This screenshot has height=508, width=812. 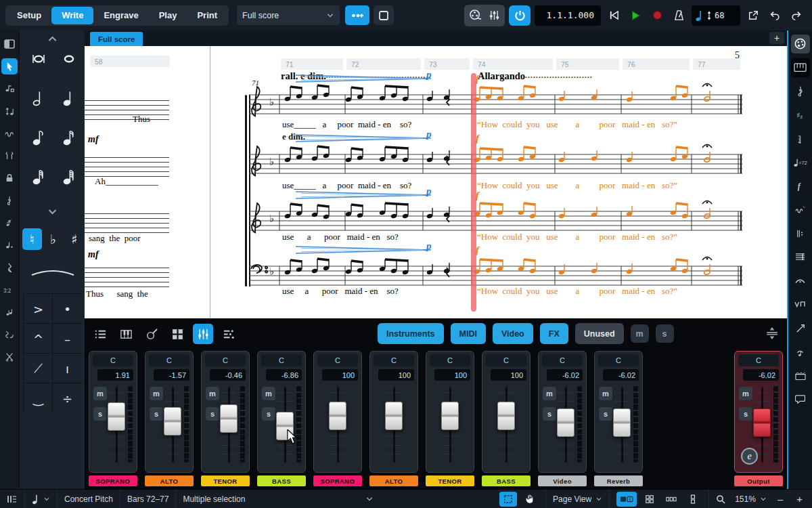 What do you see at coordinates (577, 291) in the screenshot?
I see `lyric-line-selected: “How could you use a poor maid - en so?”` at bounding box center [577, 291].